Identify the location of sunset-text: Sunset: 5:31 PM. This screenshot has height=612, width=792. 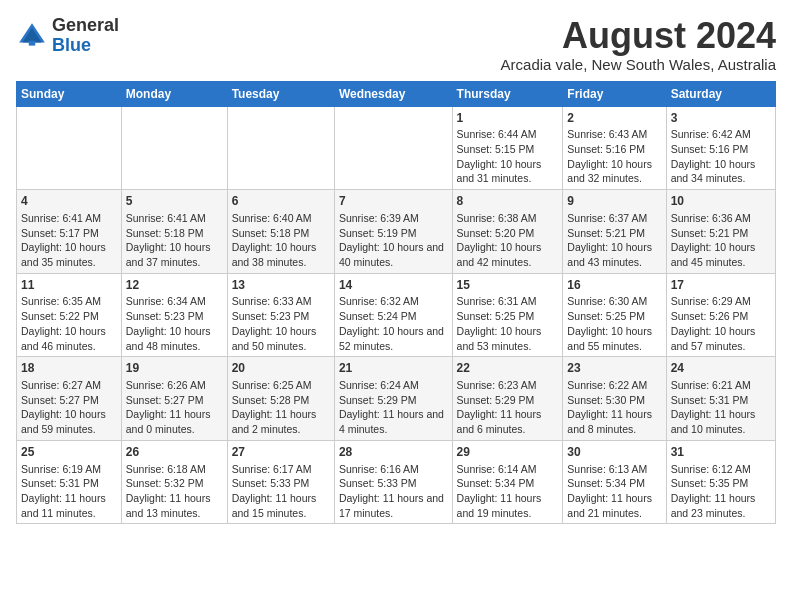
(710, 400).